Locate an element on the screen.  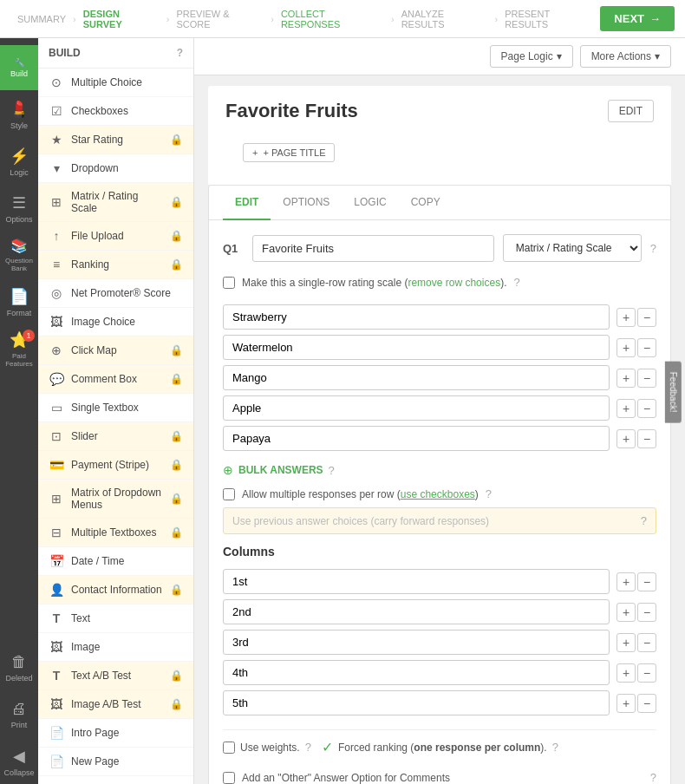
sidebar-item-logic: ⚡ Logic is located at coordinates (19, 161).